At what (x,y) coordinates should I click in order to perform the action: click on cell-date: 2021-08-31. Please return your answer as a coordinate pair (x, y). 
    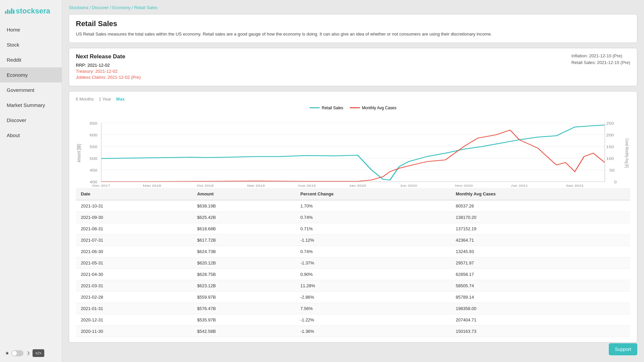
    Looking at the image, I should click on (134, 229).